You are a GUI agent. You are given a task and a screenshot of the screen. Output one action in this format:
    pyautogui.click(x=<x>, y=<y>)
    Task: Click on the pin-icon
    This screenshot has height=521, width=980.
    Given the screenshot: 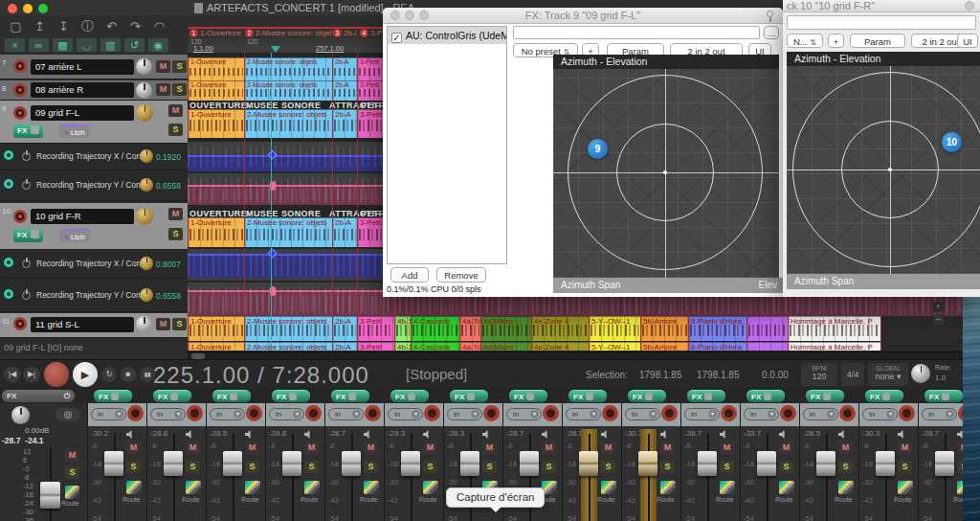 What is the action you would take?
    pyautogui.click(x=769, y=13)
    